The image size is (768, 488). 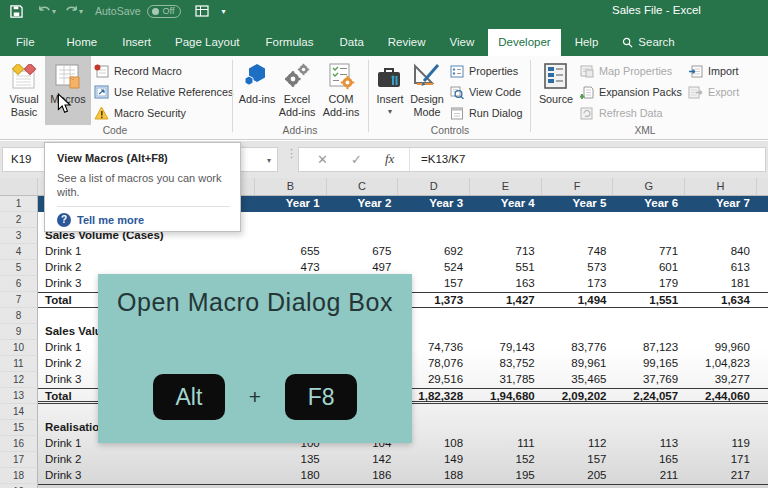 What do you see at coordinates (721, 186) in the screenshot?
I see `column-header-h: H` at bounding box center [721, 186].